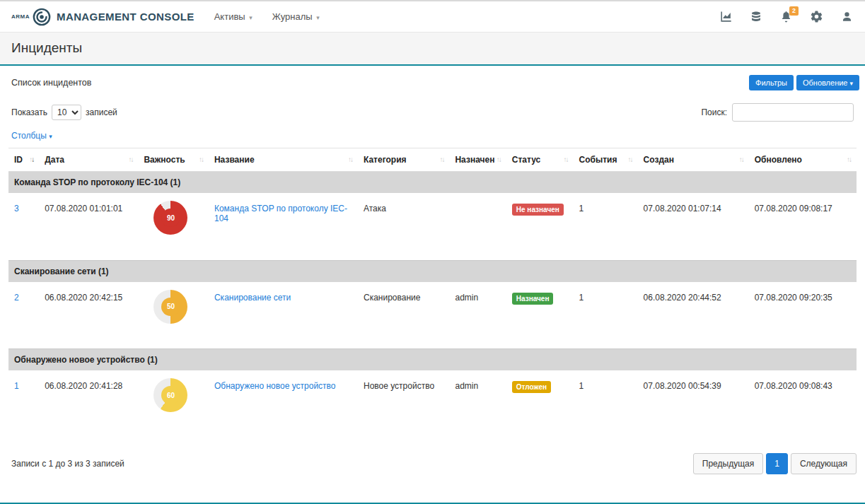  I want to click on settings-gear-icon, so click(816, 17).